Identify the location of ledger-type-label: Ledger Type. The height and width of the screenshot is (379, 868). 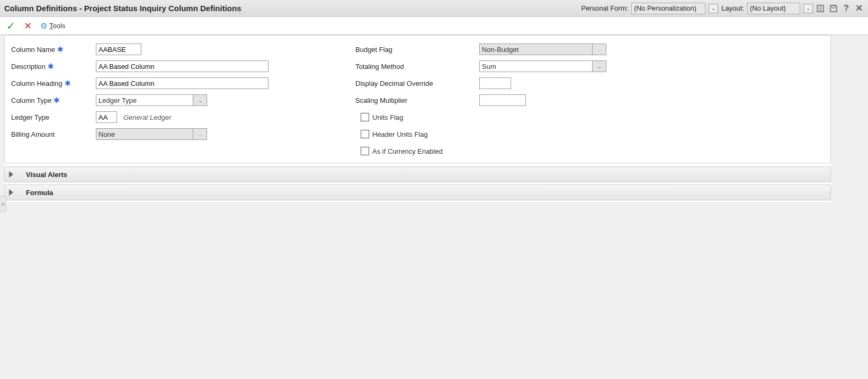
(30, 118).